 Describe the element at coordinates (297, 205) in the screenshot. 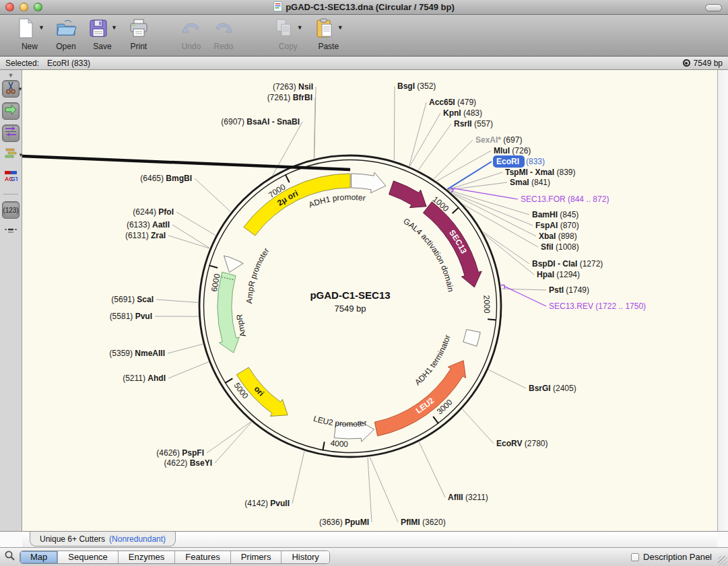

I see `feature-2μ-ori` at that location.